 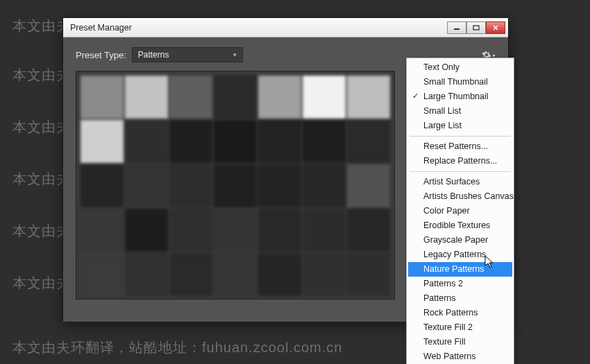 I want to click on close-button, so click(x=496, y=28).